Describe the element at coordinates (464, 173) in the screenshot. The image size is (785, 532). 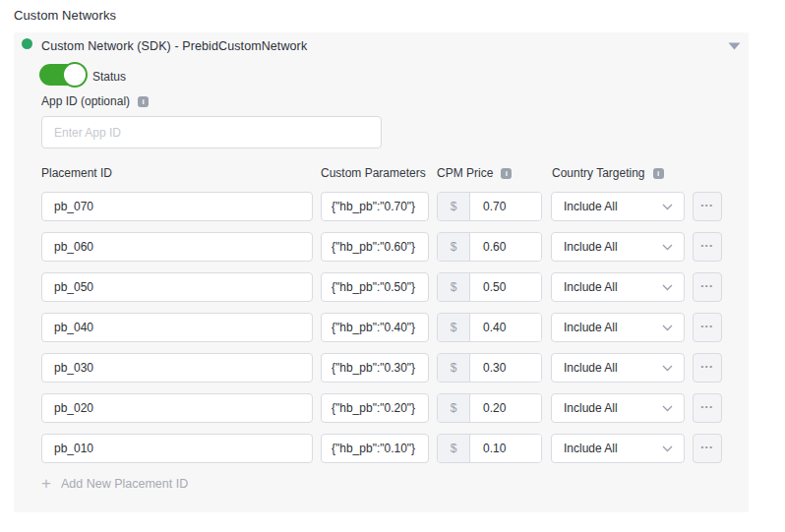
I see `column-label: CPM Price` at that location.